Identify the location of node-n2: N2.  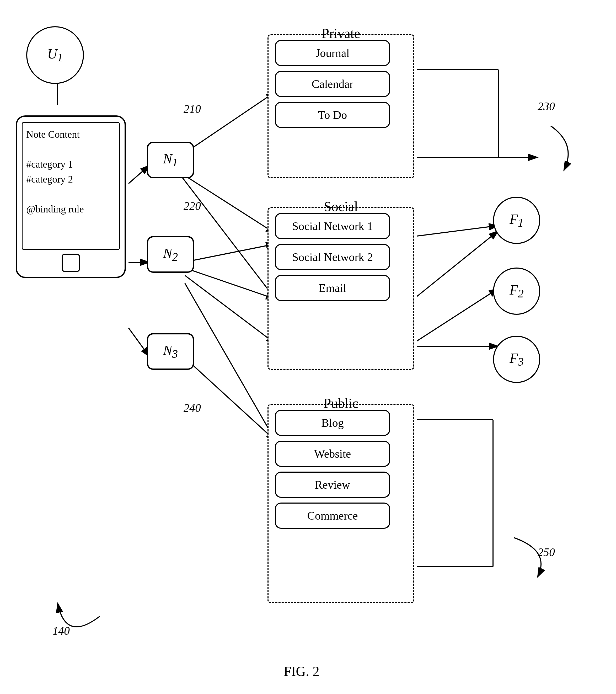
(170, 254).